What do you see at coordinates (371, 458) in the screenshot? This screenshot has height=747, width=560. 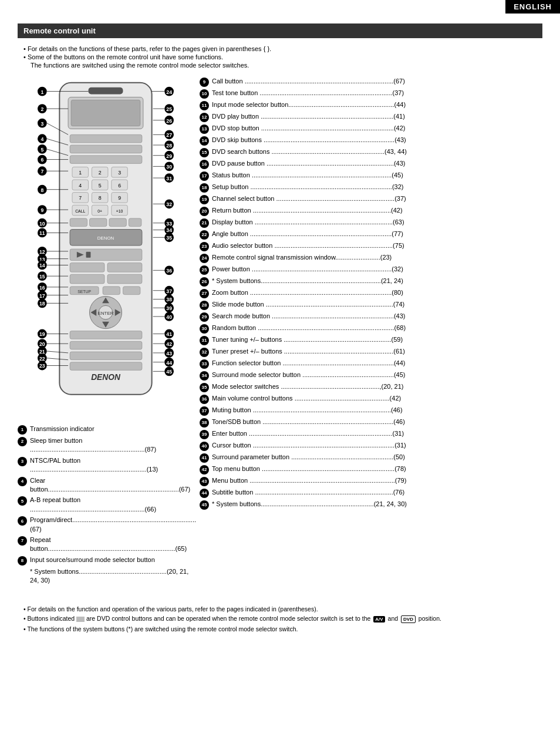 I see `list-item: 41 Surround parameter button ...........…` at bounding box center [371, 458].